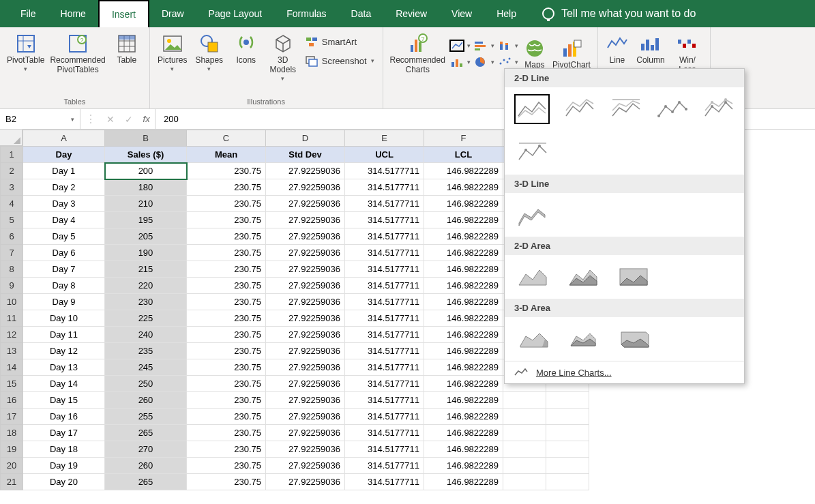 This screenshot has height=504, width=815. Describe the element at coordinates (64, 318) in the screenshot. I see `cell: Day 10` at that location.